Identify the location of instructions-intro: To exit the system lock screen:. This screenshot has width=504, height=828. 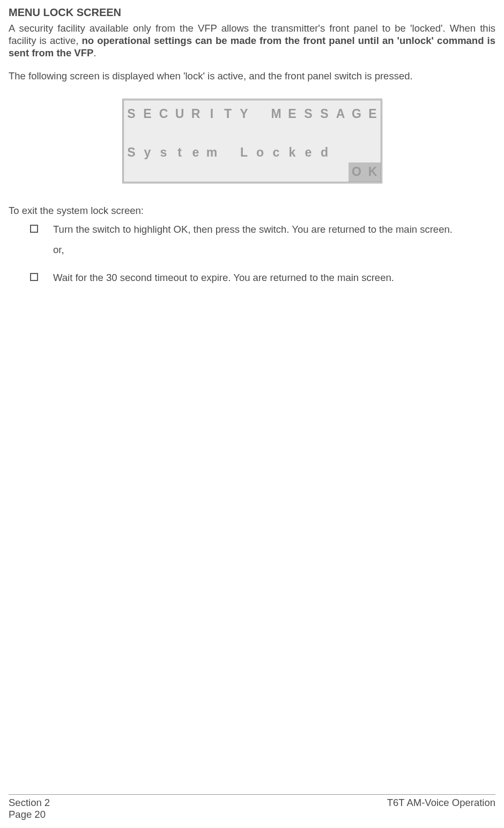
(252, 211).